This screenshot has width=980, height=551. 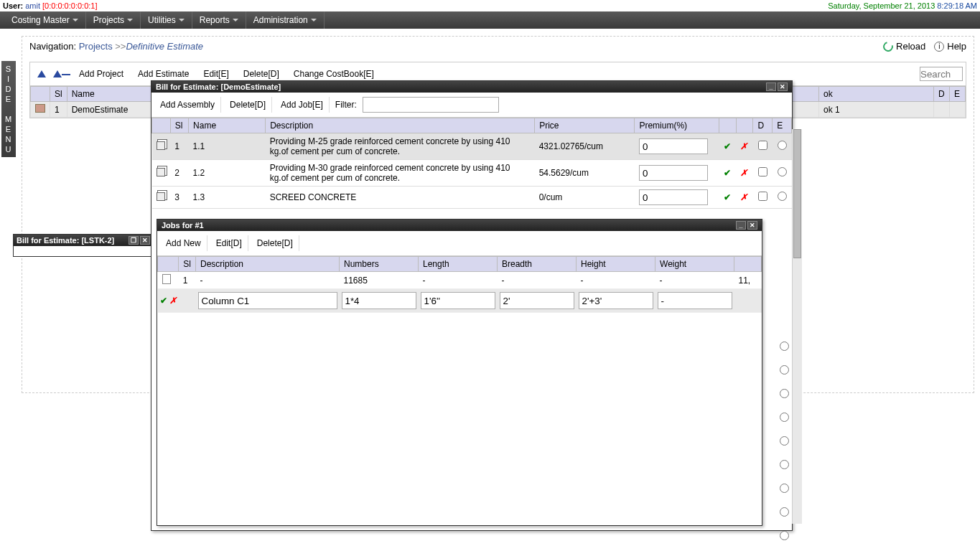 What do you see at coordinates (677, 126) in the screenshot?
I see `col-premium: Premium(%)` at bounding box center [677, 126].